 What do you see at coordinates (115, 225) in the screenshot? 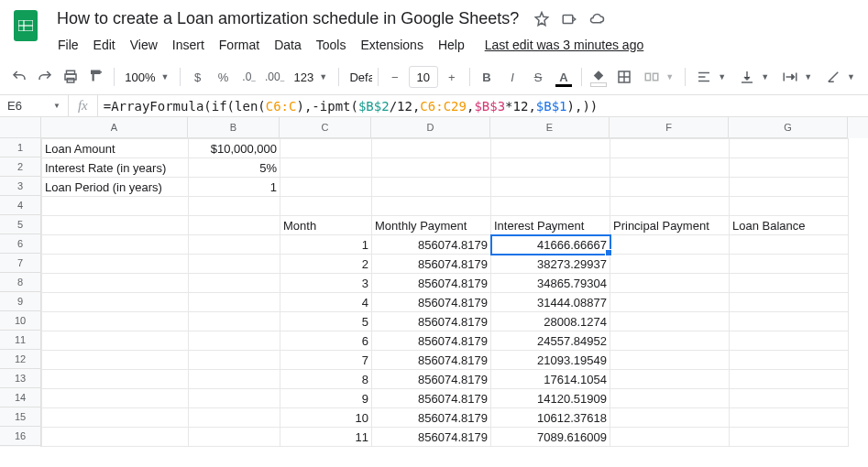
I see `cell-A5` at bounding box center [115, 225].